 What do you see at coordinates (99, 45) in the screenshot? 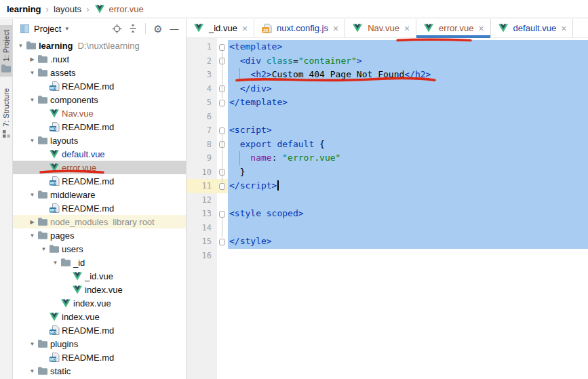
I see `tree-item-learning: ▼learningD:\nuxt\learning` at bounding box center [99, 45].